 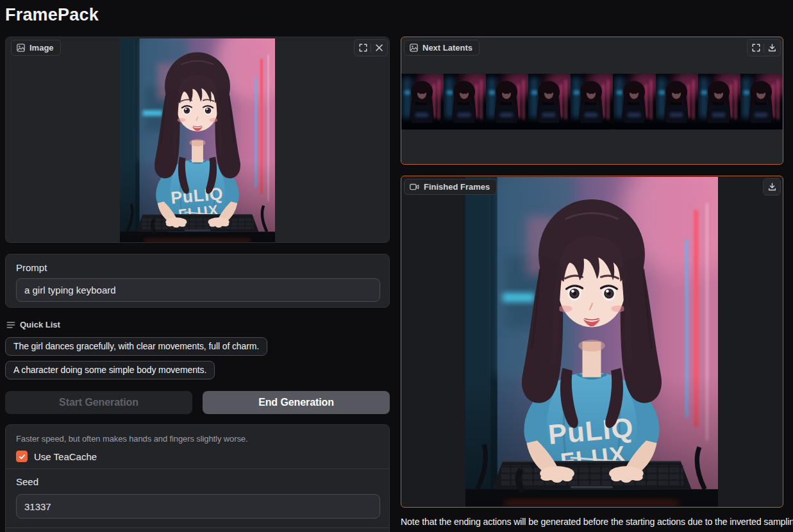 What do you see at coordinates (198, 506) in the screenshot?
I see `seed-input` at bounding box center [198, 506].